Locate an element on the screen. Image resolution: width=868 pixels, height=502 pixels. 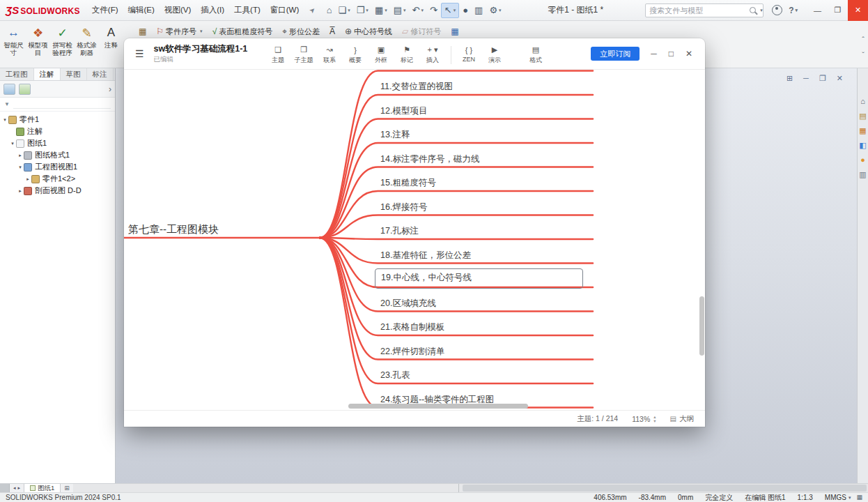
sheet-next-icon: ▸ is located at coordinates (20, 488).